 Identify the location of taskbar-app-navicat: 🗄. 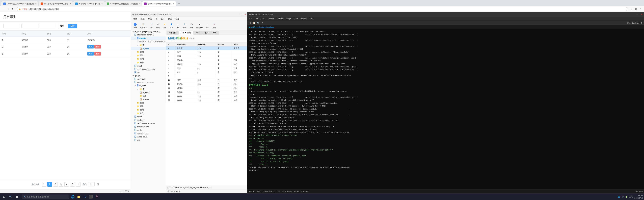
(97, 197).